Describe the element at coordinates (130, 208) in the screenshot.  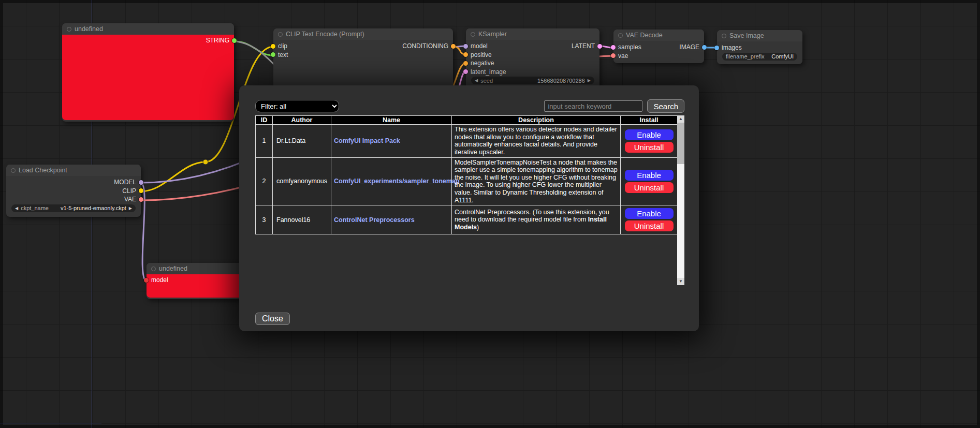
I see `next-arrow-icon: ▶` at that location.